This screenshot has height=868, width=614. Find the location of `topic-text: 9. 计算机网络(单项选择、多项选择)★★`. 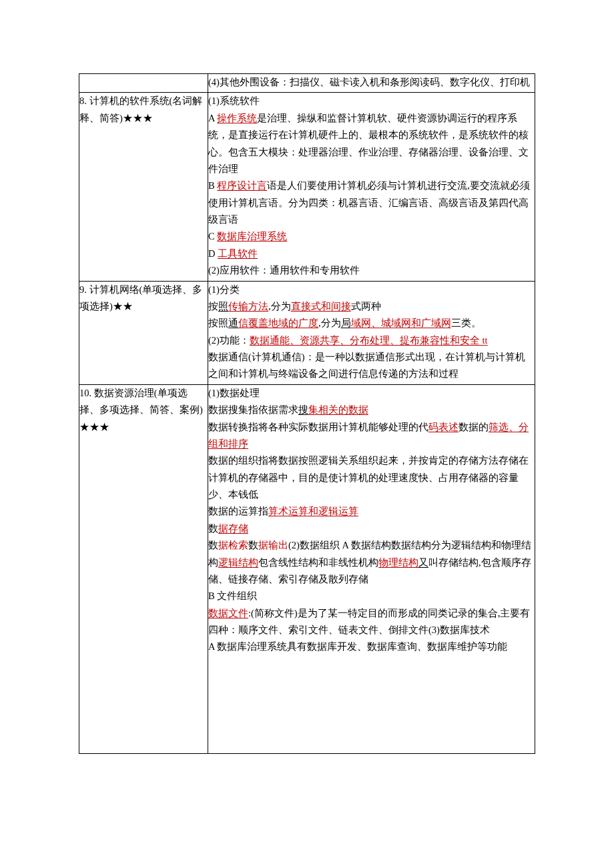

topic-text: 9. 计算机网络(单项选择、多项选择)★★ is located at coordinates (143, 299).